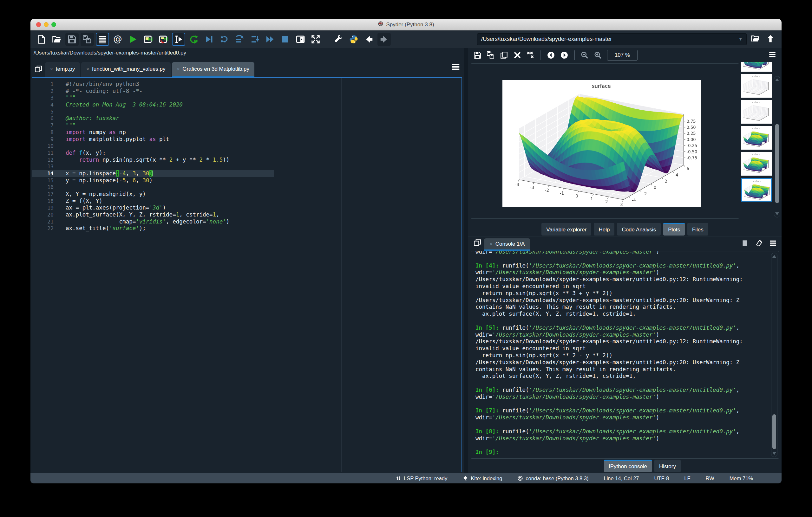  What do you see at coordinates (38, 70) in the screenshot?
I see `browse-tabs-button` at bounding box center [38, 70].